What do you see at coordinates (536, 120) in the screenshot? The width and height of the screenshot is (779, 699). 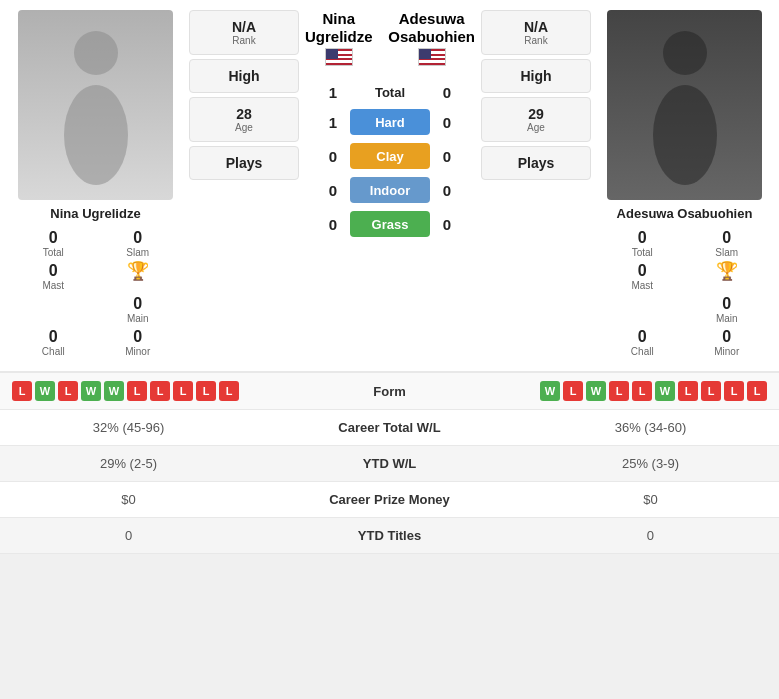 I see `player2-age-box: 29 Age` at bounding box center [536, 120].